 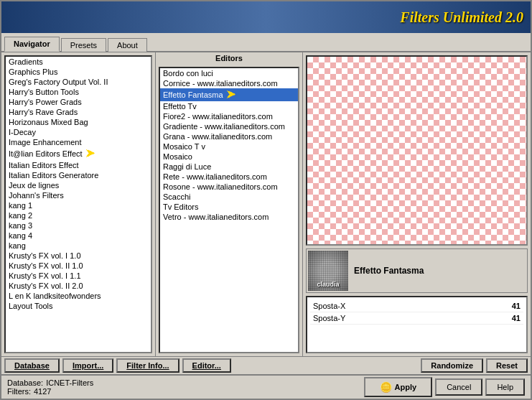 I want to click on coin-icon: 🪙, so click(x=386, y=387).